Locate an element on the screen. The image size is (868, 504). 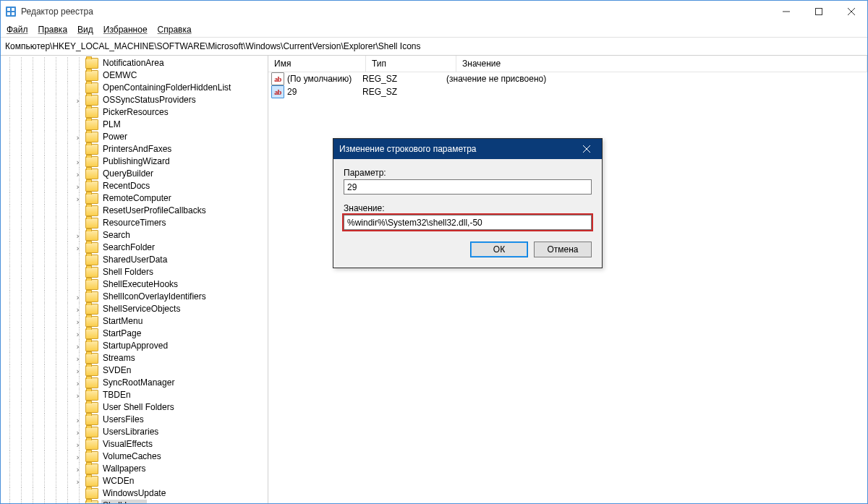
tree-item: ›OSSyncStatusProviders is located at coordinates (135, 100).